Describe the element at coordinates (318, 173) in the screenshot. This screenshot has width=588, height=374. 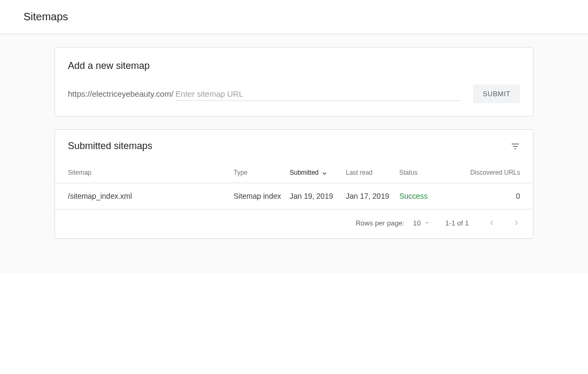
I see `col-header-submitted: Submitted` at that location.